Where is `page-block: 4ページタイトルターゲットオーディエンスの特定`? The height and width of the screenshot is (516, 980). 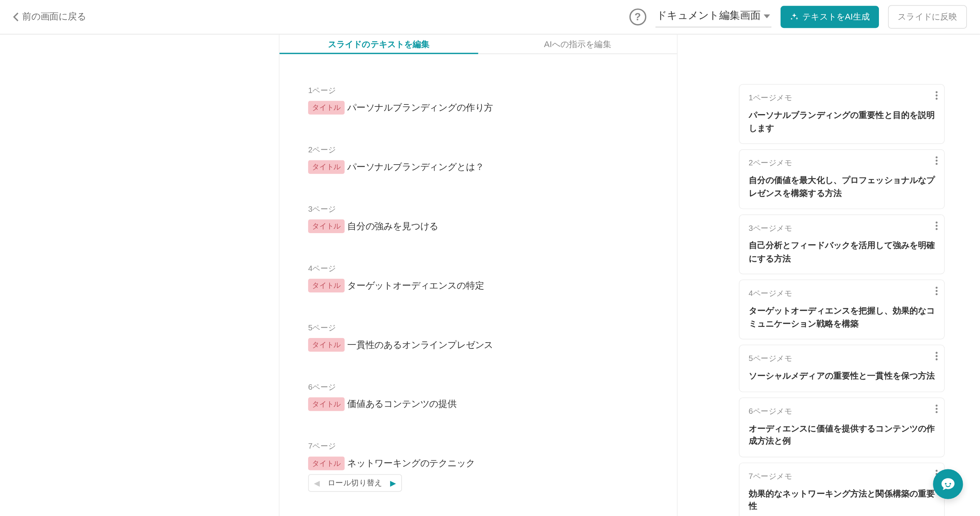 page-block: 4ページタイトルターゲットオーディエンスの特定 is located at coordinates (478, 278).